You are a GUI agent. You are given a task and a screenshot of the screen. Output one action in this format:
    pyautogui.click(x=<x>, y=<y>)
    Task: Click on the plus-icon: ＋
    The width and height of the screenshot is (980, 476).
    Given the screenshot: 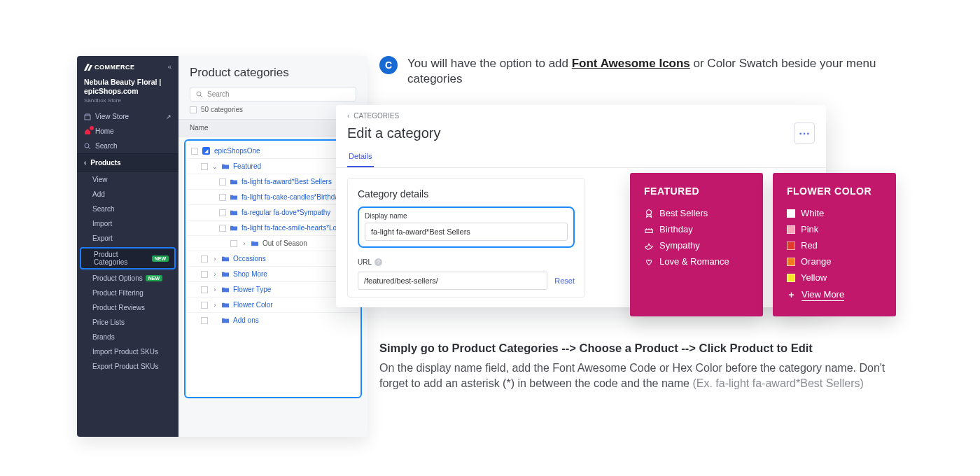 What is the action you would take?
    pyautogui.click(x=791, y=295)
    